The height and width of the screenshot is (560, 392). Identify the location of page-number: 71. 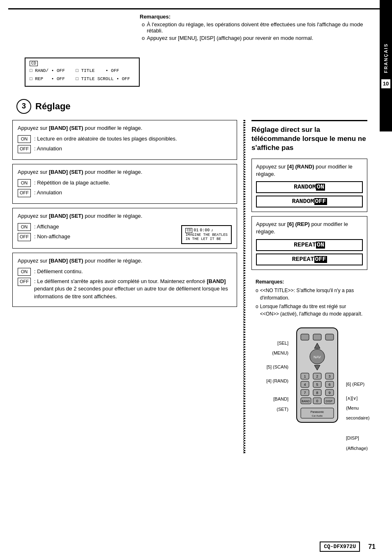
(372, 547).